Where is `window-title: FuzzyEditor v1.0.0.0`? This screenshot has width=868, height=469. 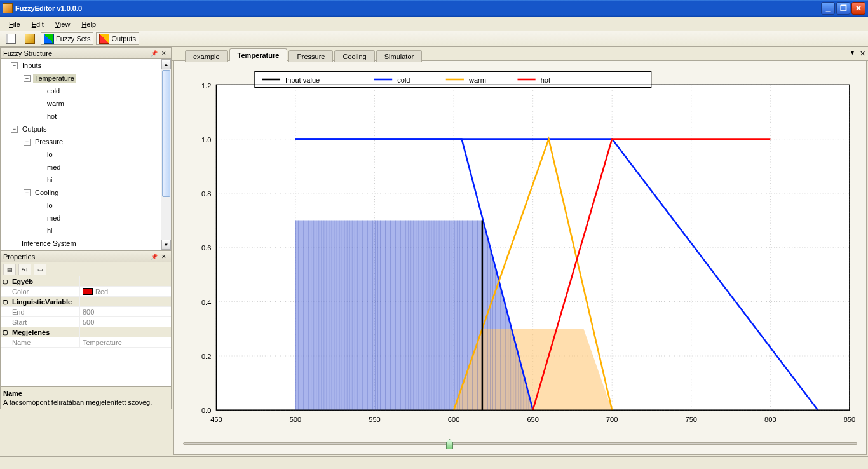
window-title: FuzzyEditor v1.0.0.0 is located at coordinates (418, 8).